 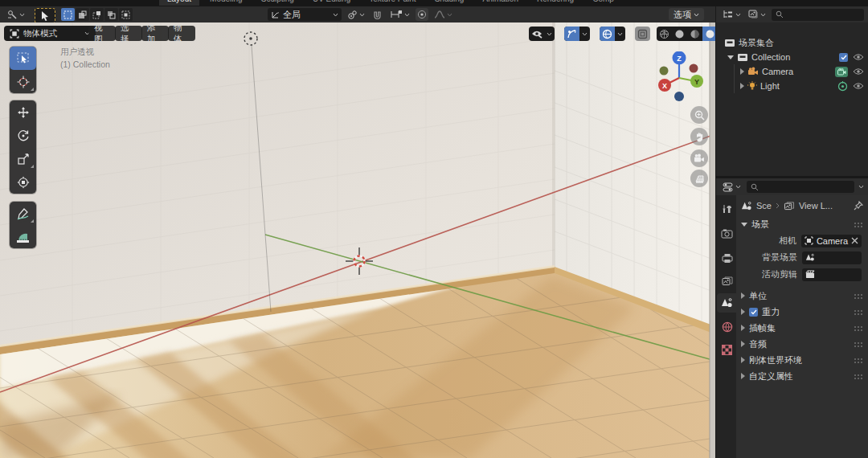 What do you see at coordinates (577, 34) in the screenshot?
I see `gizmos-dropdown` at bounding box center [577, 34].